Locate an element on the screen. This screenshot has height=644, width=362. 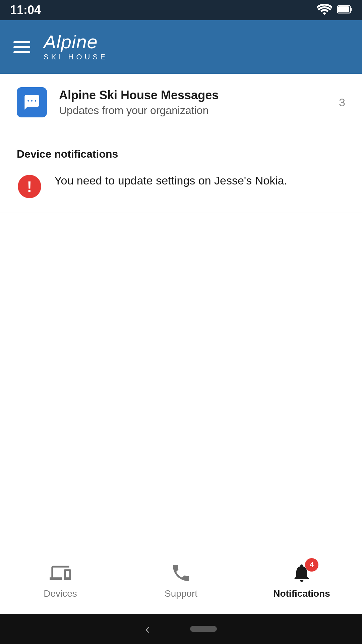
support-label: Support is located at coordinates (181, 594).